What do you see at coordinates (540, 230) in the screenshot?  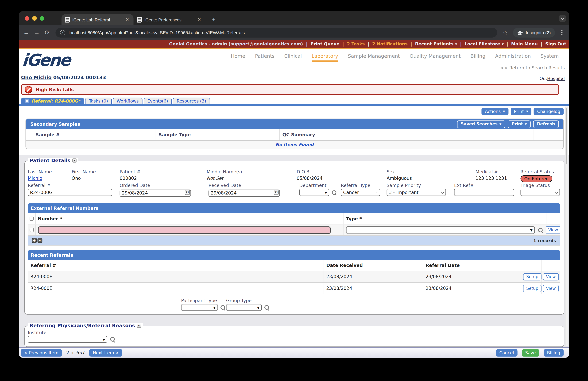 I see `type-search-icon` at bounding box center [540, 230].